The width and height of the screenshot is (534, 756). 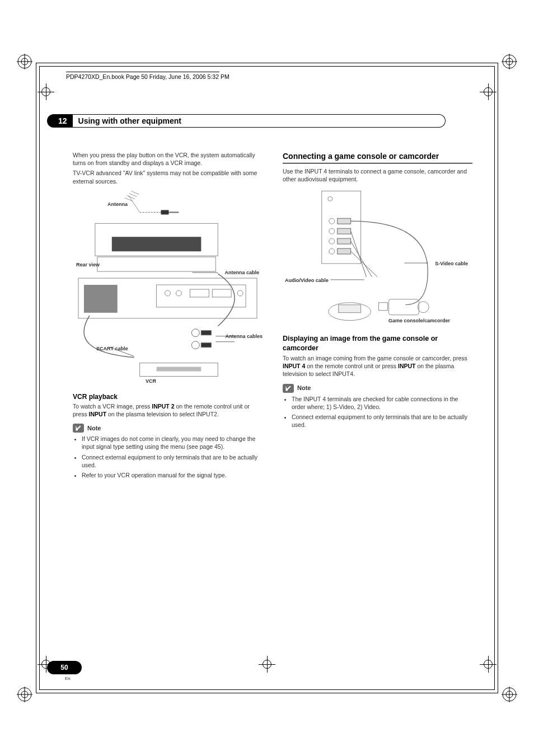 What do you see at coordinates (509, 694) in the screenshot?
I see `print-mark-bottom-right` at bounding box center [509, 694].